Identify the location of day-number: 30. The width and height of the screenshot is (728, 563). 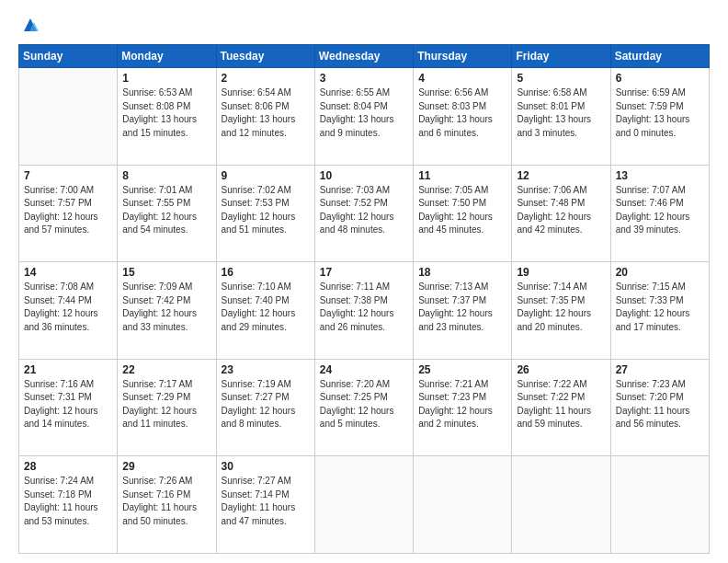
(266, 466).